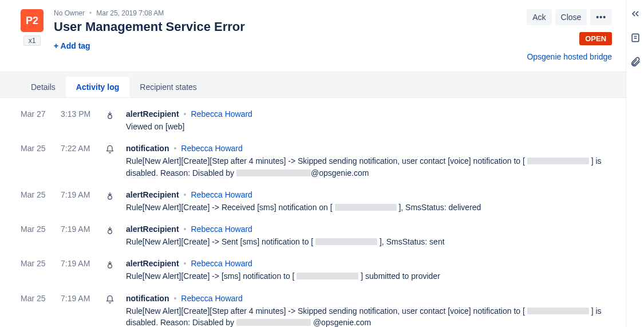  What do you see at coordinates (313, 163) in the screenshot?
I see `log-entry: Mar 257:22 AMnotification•Rebecca Howard…` at bounding box center [313, 163].